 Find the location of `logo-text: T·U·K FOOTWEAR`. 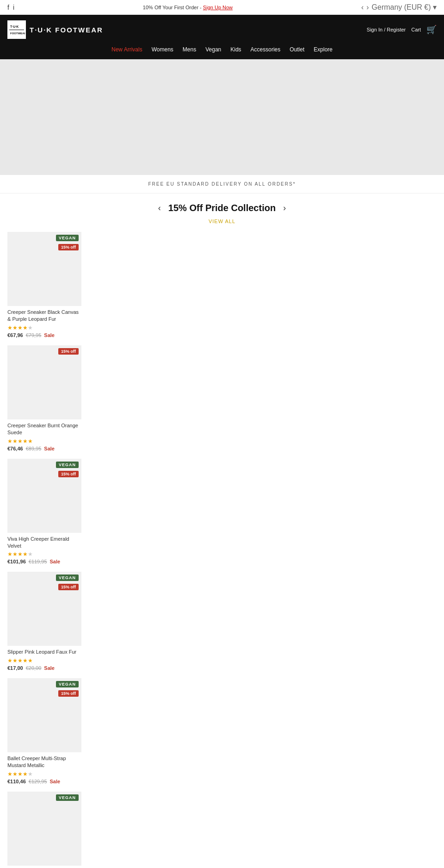

logo-text: T·U·K FOOTWEAR is located at coordinates (67, 30).